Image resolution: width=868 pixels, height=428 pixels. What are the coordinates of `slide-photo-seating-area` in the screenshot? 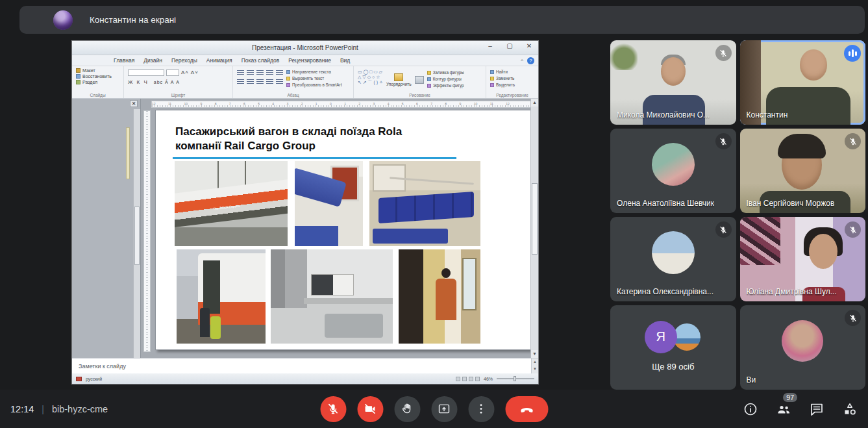 It's located at (425, 204).